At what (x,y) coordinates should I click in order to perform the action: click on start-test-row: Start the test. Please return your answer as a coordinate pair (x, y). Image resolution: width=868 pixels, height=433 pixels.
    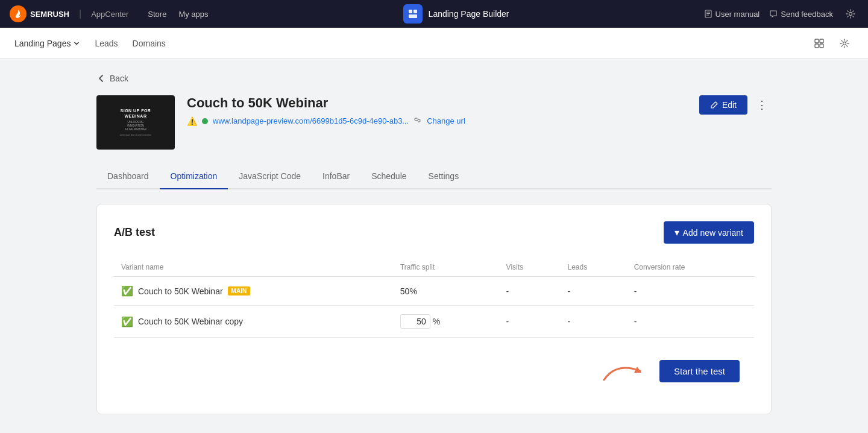
    Looking at the image, I should click on (434, 367).